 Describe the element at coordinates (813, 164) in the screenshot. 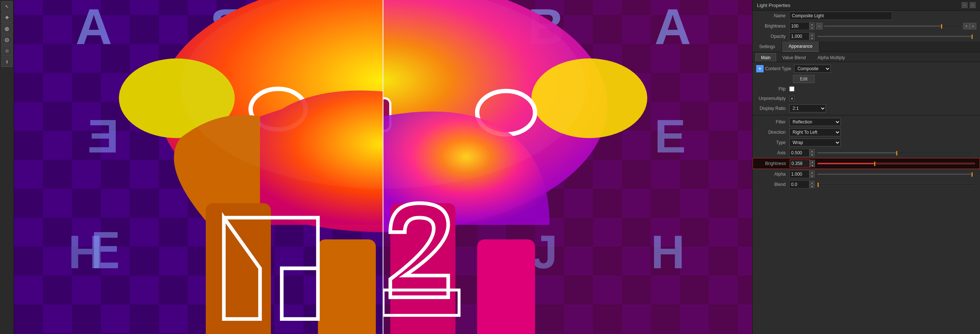

I see `brightness-filter-spinner: ▲ ▼` at that location.